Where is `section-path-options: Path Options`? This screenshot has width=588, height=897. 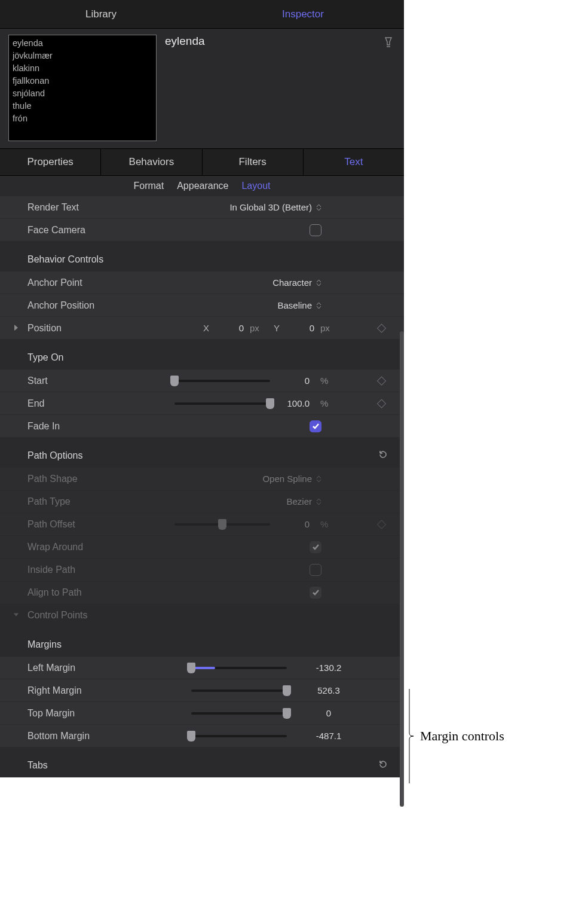 section-path-options: Path Options is located at coordinates (202, 456).